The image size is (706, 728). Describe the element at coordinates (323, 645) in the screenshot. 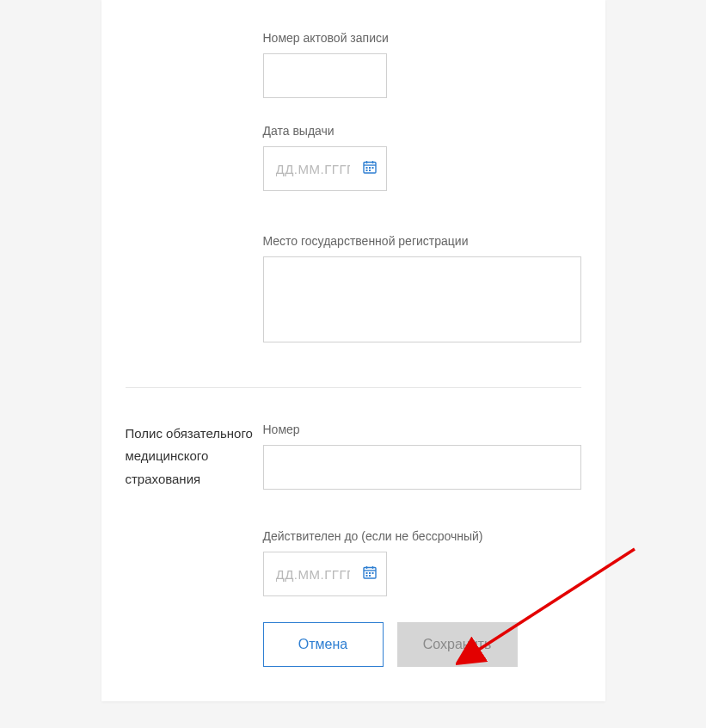

I see `cancel-button: Отмена` at that location.